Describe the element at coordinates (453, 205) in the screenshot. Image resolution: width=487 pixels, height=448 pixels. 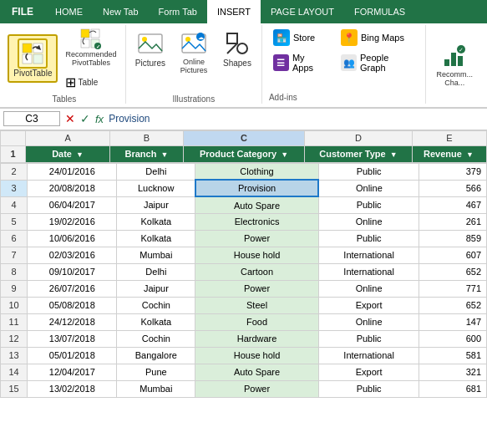
I see `cell-revenue: 467` at that location.